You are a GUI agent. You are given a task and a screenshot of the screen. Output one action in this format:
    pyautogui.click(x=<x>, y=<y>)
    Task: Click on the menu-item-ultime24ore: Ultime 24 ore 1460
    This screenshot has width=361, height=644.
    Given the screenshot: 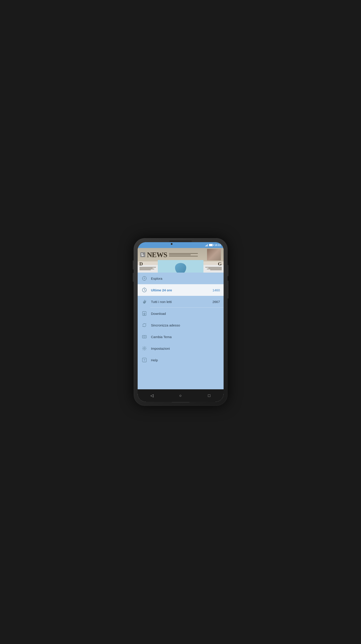 What is the action you would take?
    pyautogui.click(x=181, y=290)
    